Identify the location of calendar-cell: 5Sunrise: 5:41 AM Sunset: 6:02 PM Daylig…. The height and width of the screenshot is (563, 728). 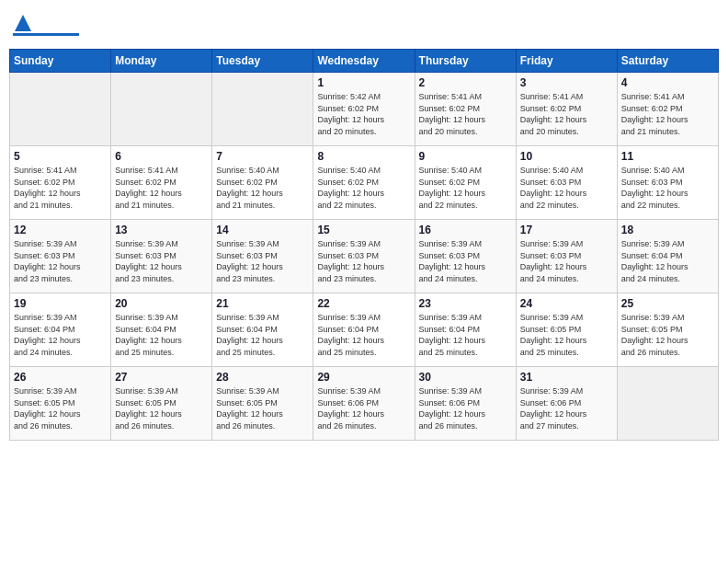
(61, 183).